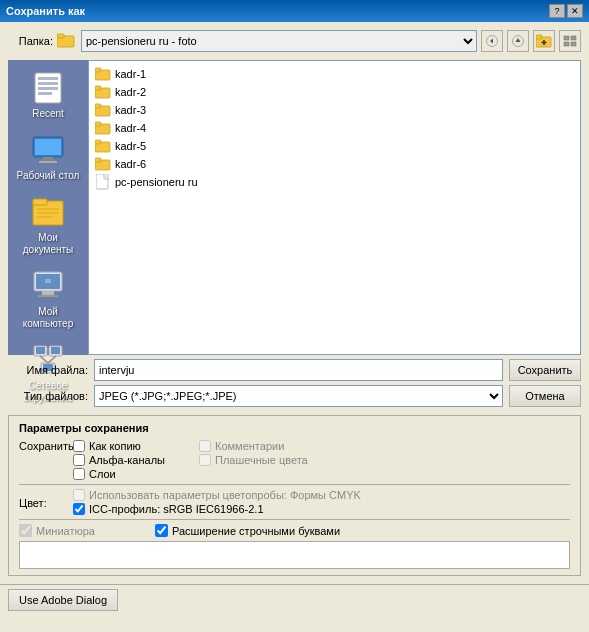  What do you see at coordinates (545, 370) in the screenshot?
I see `save-button: Сохранить` at bounding box center [545, 370].